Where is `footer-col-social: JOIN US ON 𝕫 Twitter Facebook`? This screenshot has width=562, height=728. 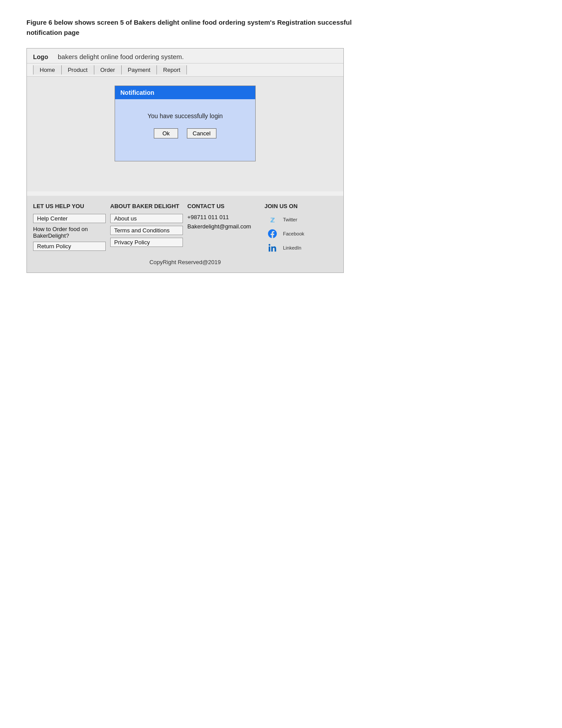 footer-col-social: JOIN US ON 𝕫 Twitter Facebook is located at coordinates (301, 228).